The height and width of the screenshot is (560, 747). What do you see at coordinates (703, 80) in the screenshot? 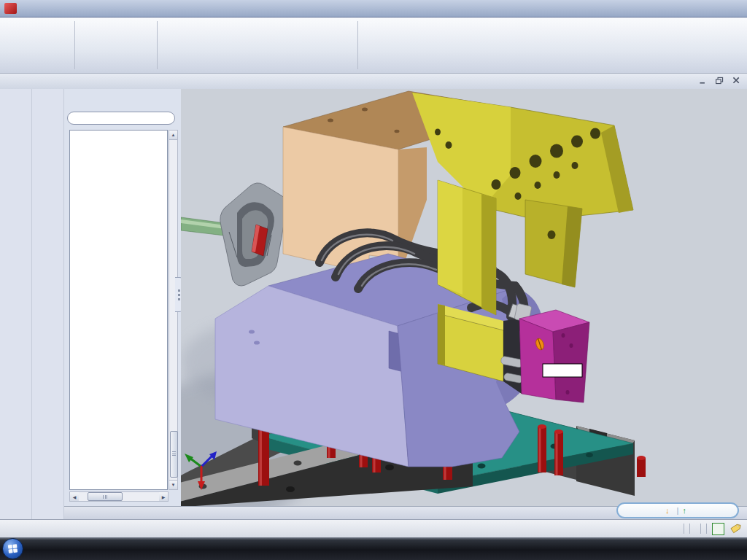
I see `doc-minimize-icon` at bounding box center [703, 80].